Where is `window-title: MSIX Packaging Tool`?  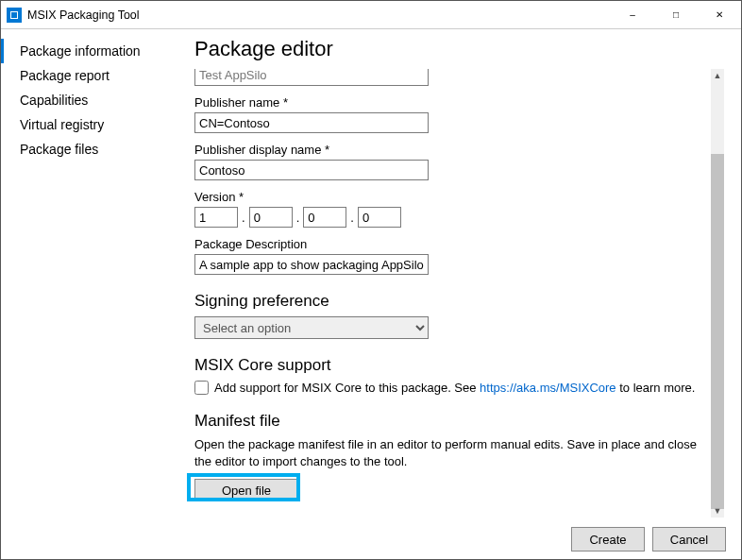
window-title: MSIX Packaging Tool is located at coordinates (83, 15).